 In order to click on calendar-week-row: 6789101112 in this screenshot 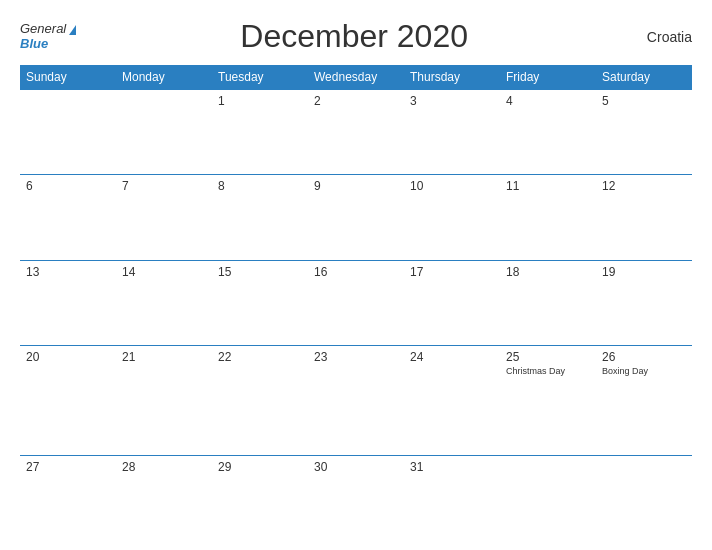, I will do `click(356, 218)`.